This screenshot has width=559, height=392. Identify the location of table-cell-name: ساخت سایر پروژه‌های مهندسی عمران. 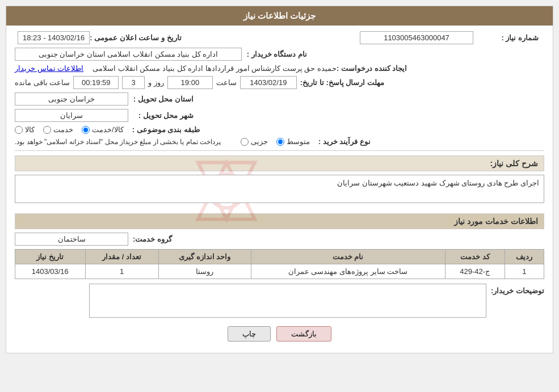
(348, 272).